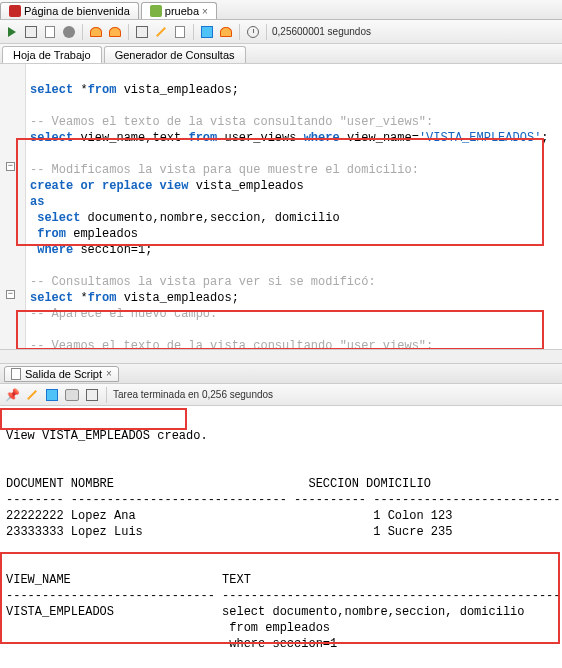  I want to click on elapsed-time: 0,25600001 segundos, so click(322, 32).